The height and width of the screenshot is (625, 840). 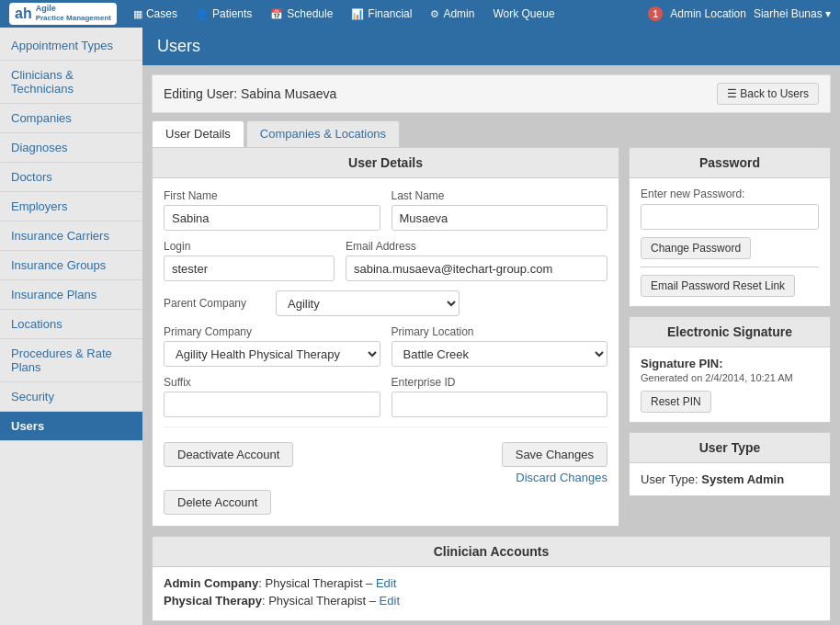 What do you see at coordinates (213, 601) in the screenshot?
I see `clinician-company-1: Physical Therapy` at bounding box center [213, 601].